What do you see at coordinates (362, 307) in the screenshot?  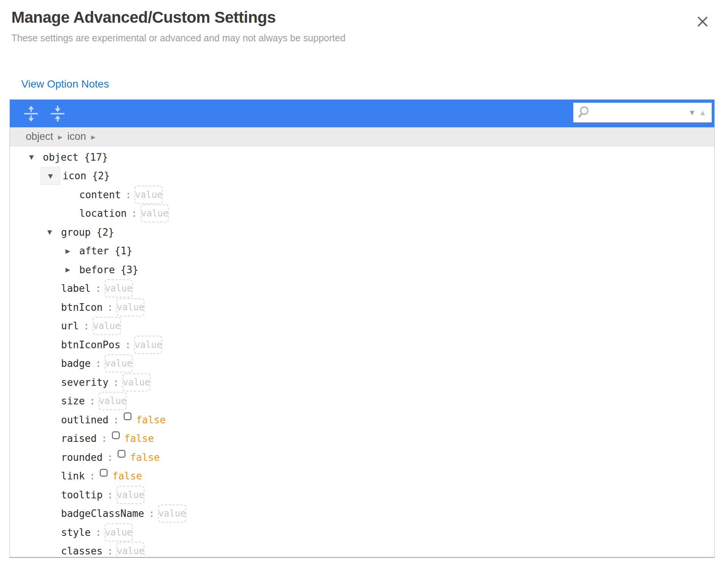 I see `tree-row-btnIcon: btnIcon:value` at bounding box center [362, 307].